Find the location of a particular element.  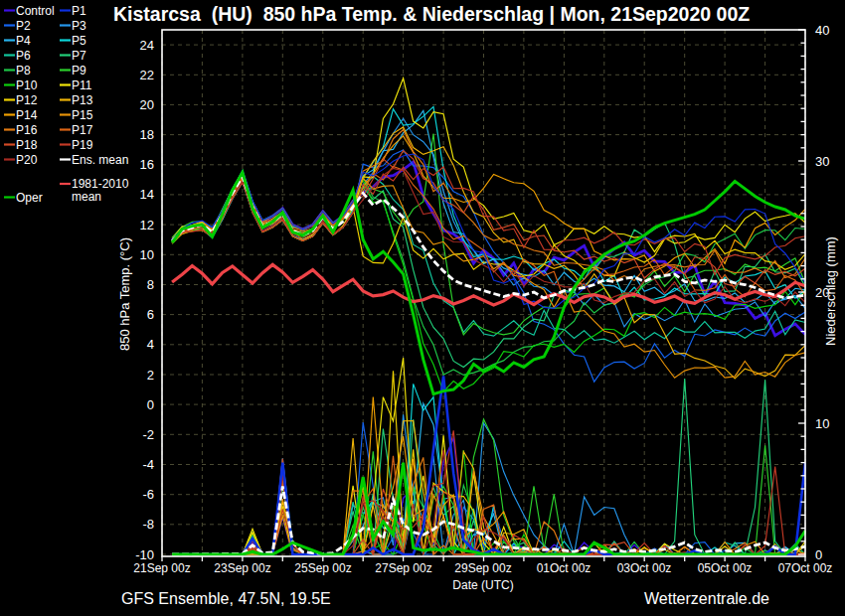

svg-text: 23Sep 00z is located at coordinates (243, 568).